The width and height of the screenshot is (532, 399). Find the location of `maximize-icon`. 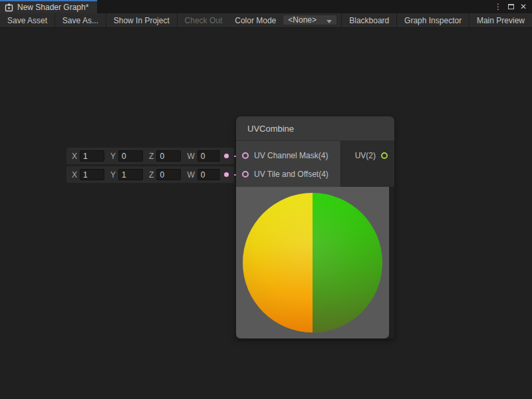

maximize-icon is located at coordinates (511, 7).